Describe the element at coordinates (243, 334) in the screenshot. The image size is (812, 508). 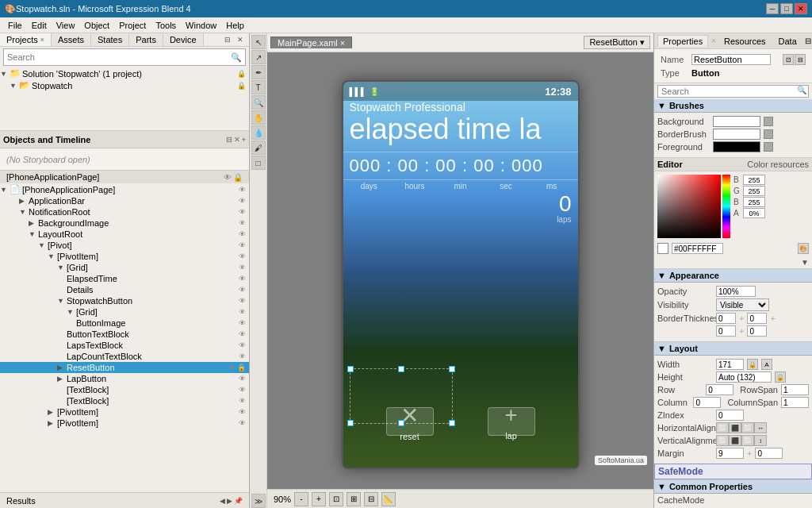
I see `tree-eye-14: 👁` at that location.